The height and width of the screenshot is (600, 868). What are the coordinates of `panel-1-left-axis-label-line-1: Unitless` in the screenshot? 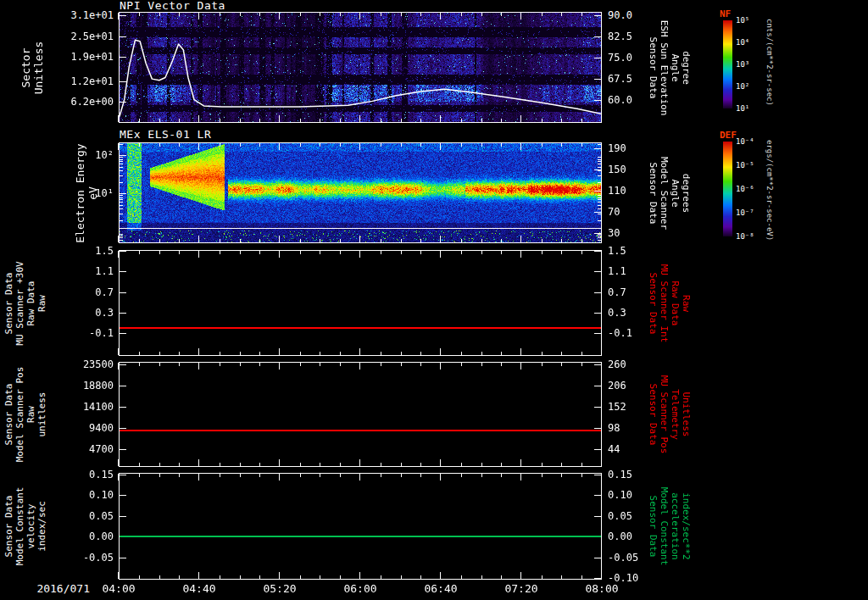 It's located at (39, 68).